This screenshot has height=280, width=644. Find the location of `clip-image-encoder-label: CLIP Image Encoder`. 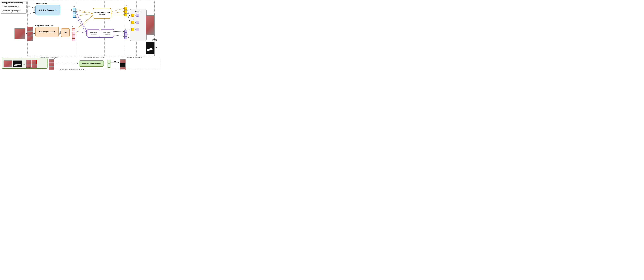

clip-image-encoder-label: CLIP Image Encoder is located at coordinates (47, 32).